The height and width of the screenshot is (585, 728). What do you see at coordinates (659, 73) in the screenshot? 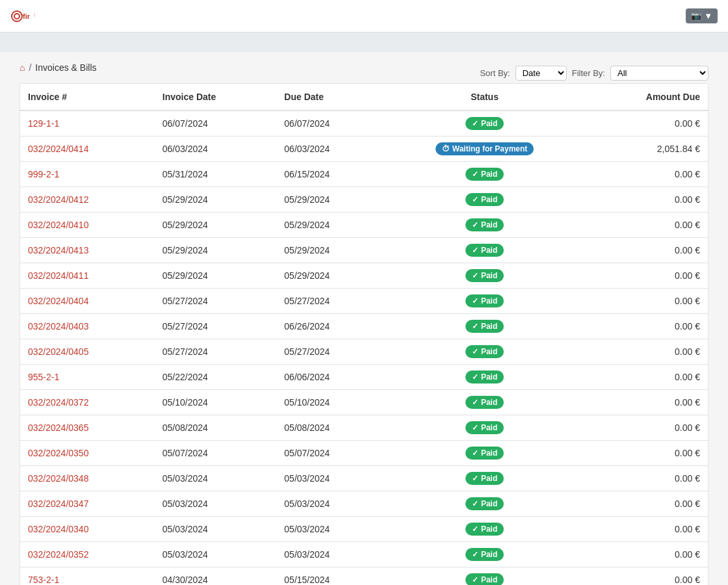
I see `filter-select: All Paid Waiting for Payment` at bounding box center [659, 73].